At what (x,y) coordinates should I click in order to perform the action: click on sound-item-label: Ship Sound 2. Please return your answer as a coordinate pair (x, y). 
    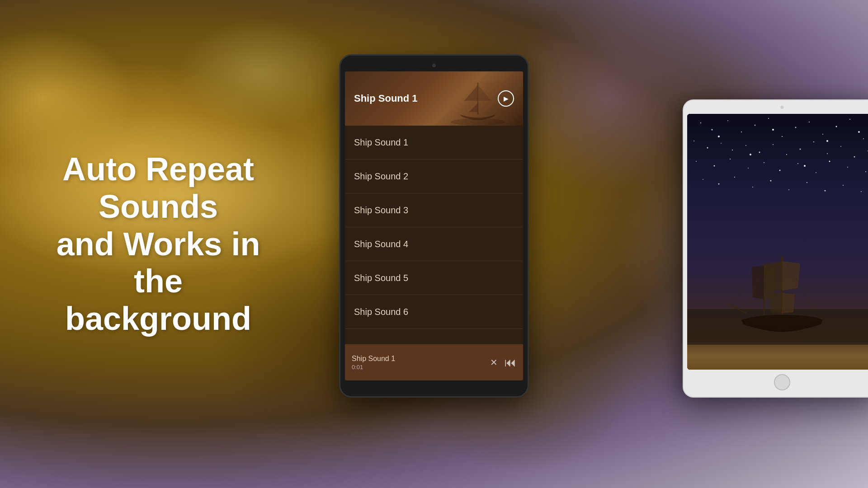
    Looking at the image, I should click on (381, 176).